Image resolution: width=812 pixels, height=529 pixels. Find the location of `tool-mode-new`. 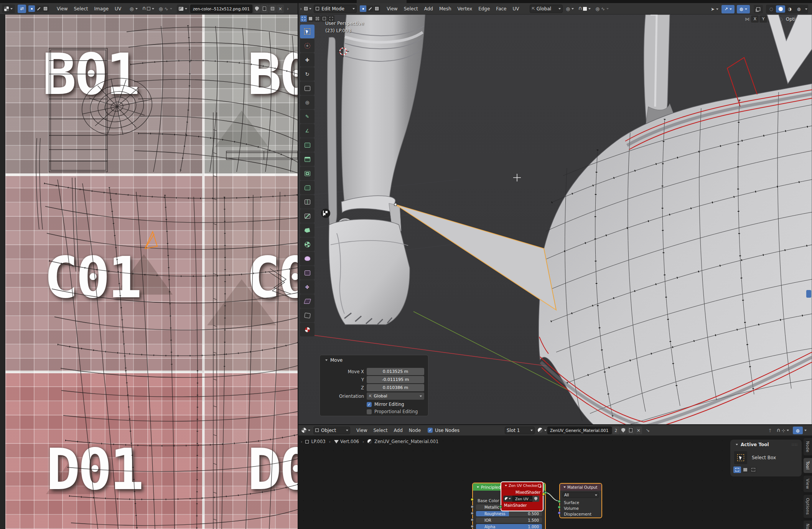

tool-mode-new is located at coordinates (737, 470).